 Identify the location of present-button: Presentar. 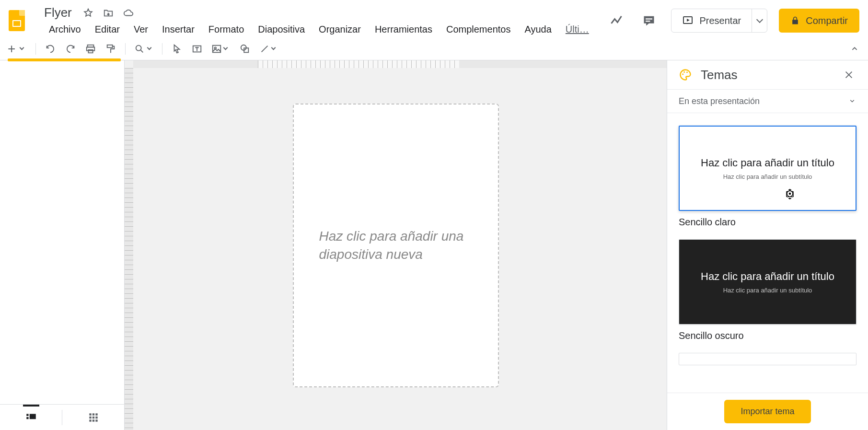
(711, 21).